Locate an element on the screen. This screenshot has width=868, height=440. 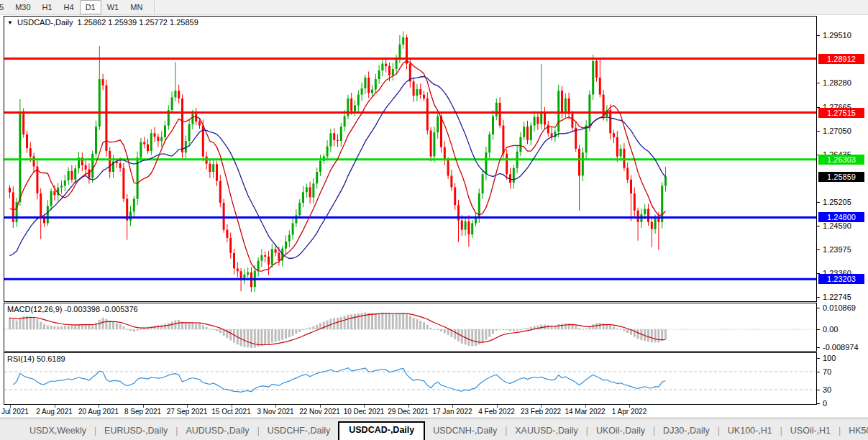
price-level-badge: 1.25859 is located at coordinates (841, 177).